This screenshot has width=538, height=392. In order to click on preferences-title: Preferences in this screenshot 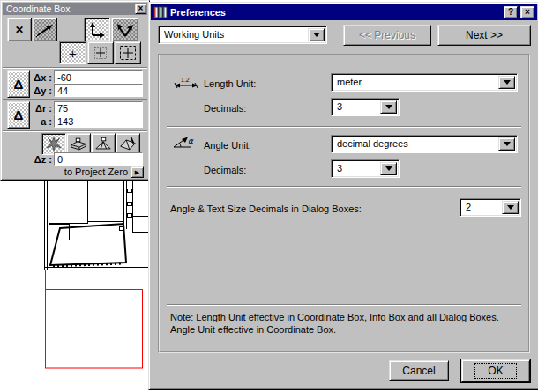, I will do `click(198, 12)`.